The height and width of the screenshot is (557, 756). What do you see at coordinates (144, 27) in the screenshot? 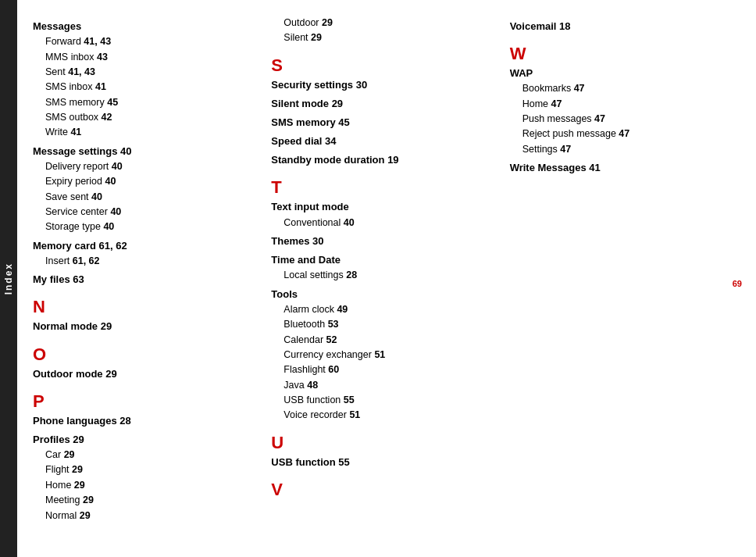
I see `index-entry: Messages` at bounding box center [144, 27].